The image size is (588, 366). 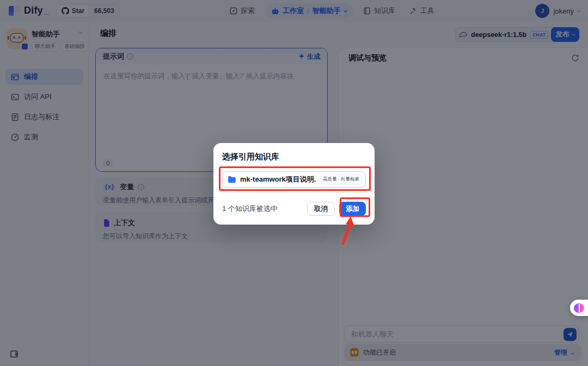 What do you see at coordinates (294, 184) in the screenshot?
I see `select-knowledge-modal: 选择引用知识库 mk-teamwork项目说明.do... 高质量 · 向量检索…` at bounding box center [294, 184].